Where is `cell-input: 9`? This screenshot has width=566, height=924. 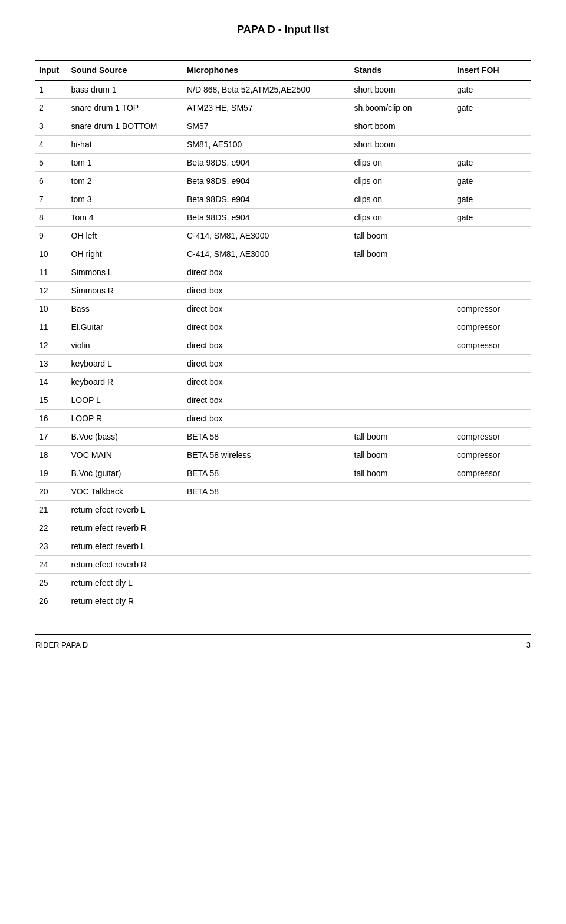
cell-input: 9 is located at coordinates (52, 236).